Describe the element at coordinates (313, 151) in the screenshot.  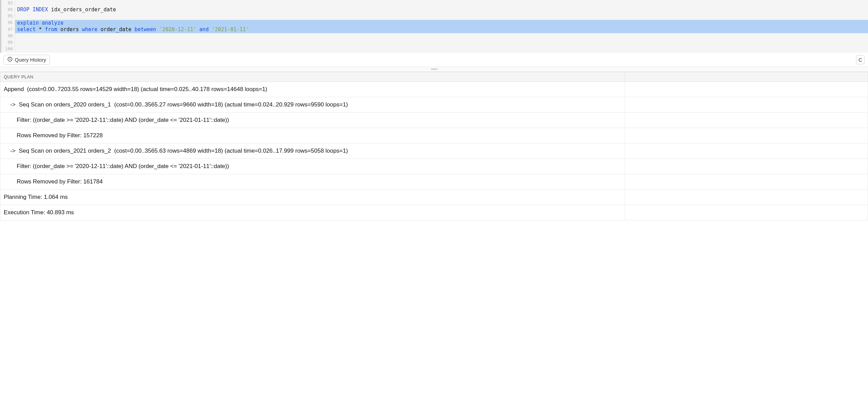
I see `query-plan-cell: -> Seq Scan on orders_2021 orders_2 (cos…` at that location.